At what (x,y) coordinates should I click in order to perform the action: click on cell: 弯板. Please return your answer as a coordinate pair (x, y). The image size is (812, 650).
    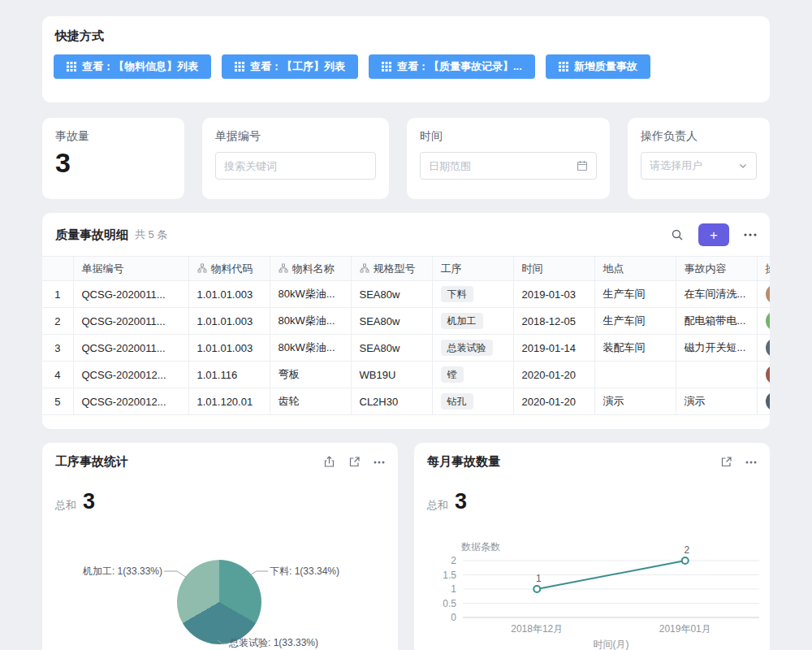
    Looking at the image, I should click on (310, 375).